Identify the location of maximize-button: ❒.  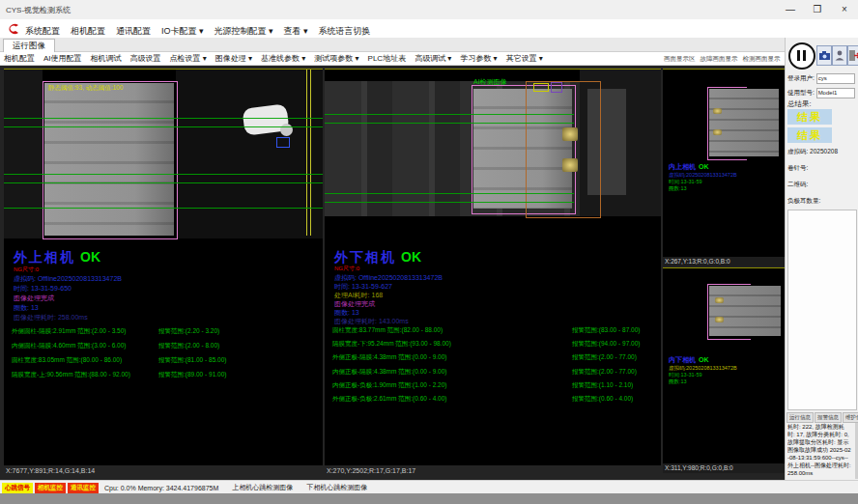
(817, 10).